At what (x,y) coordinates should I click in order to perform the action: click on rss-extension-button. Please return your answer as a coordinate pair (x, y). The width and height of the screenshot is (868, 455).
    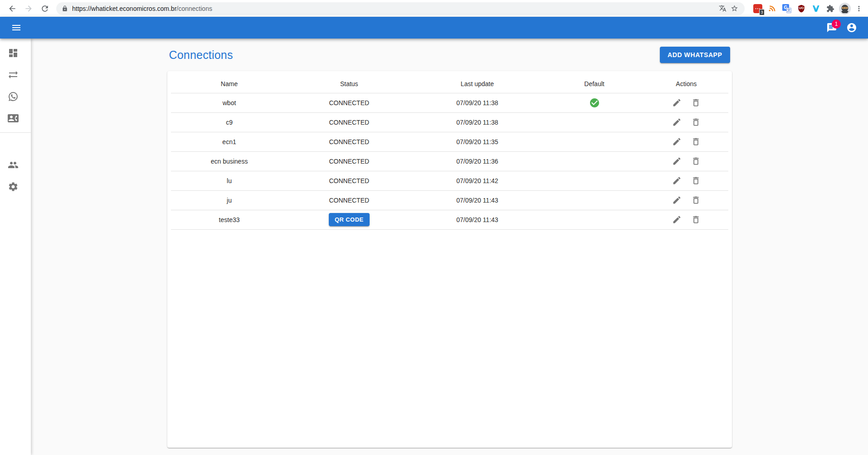
    Looking at the image, I should click on (772, 9).